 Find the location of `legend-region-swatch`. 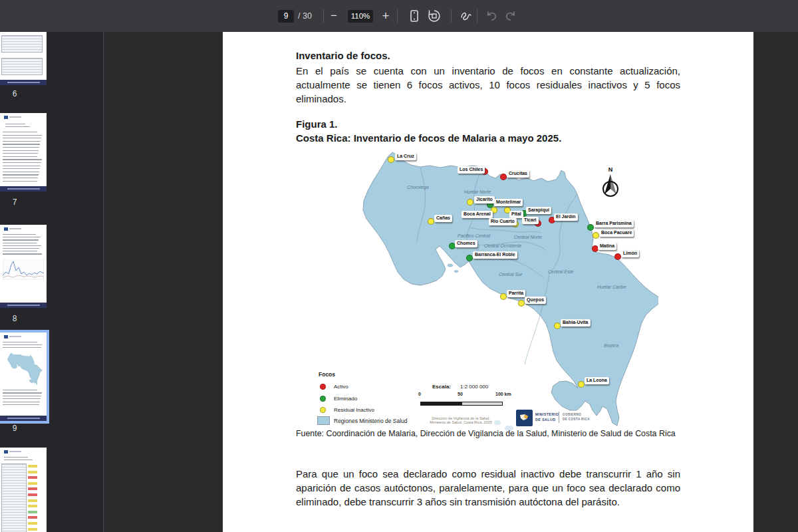

legend-region-swatch is located at coordinates (323, 420).